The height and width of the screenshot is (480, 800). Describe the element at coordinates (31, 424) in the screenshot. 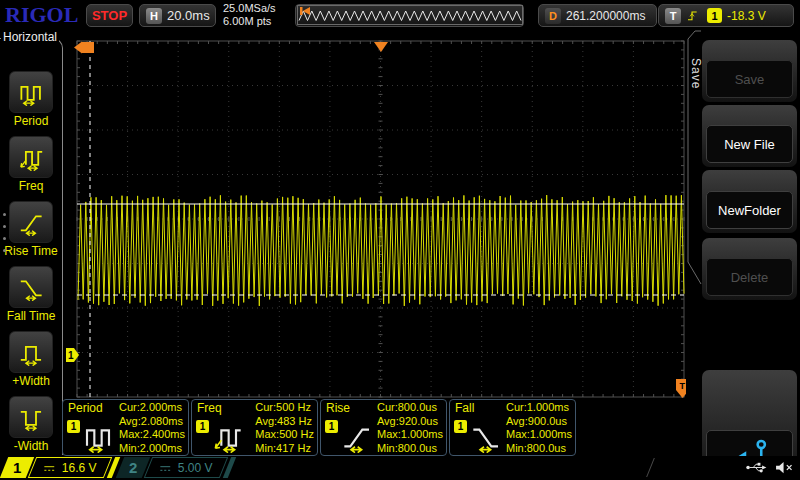

I see `menu-item-width: -Width` at that location.